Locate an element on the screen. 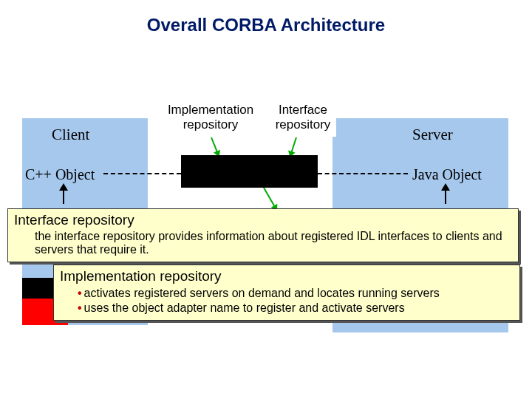 The image size is (532, 399). implementation-repository-callout: Implementation repository activates regi… is located at coordinates (287, 293).